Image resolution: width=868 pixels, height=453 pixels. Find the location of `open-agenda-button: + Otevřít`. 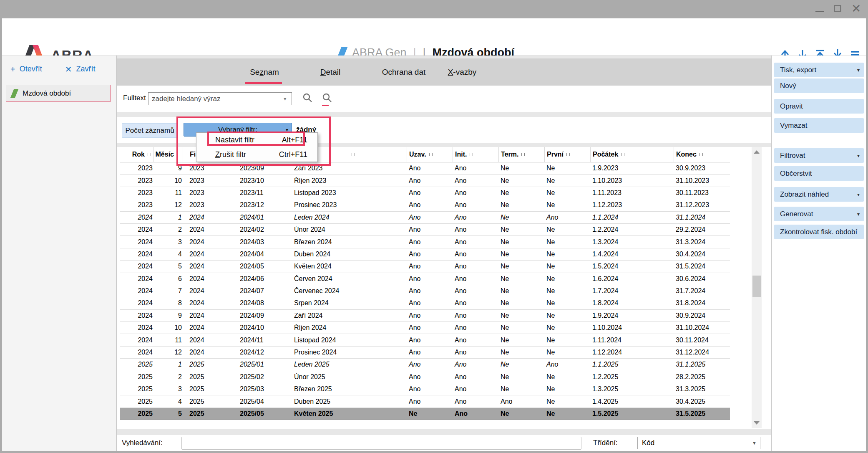

open-agenda-button: + Otevřít is located at coordinates (26, 69).